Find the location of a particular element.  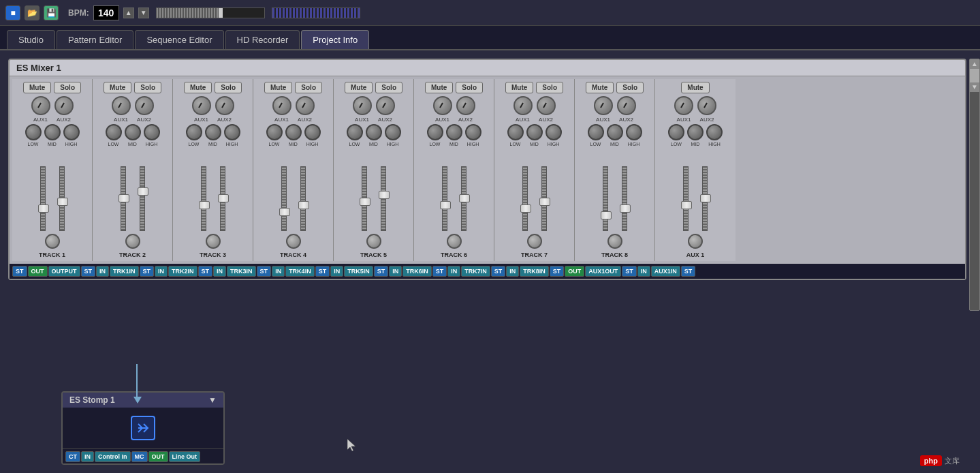

stomp-connector-btn-5: Line Out is located at coordinates (185, 457).